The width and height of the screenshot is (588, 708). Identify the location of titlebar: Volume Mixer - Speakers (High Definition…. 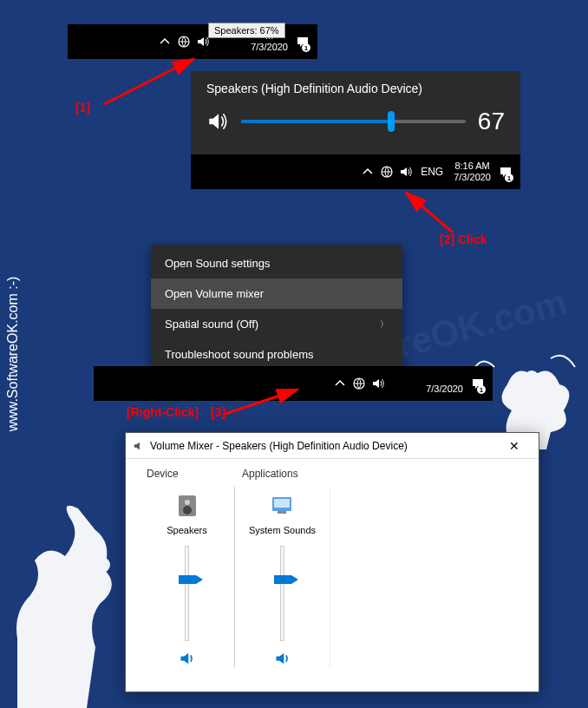
(332, 446).